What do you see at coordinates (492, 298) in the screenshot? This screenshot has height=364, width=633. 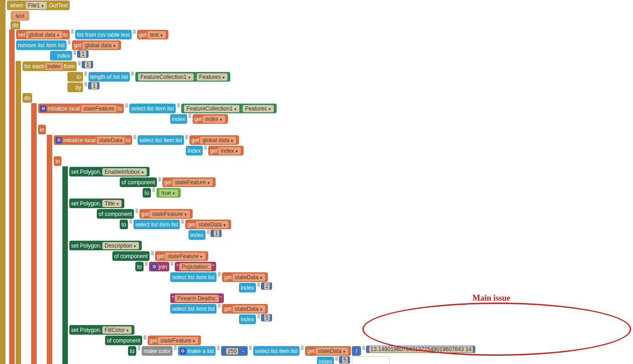 I see `annotation-main-issue: Main issue` at bounding box center [492, 298].